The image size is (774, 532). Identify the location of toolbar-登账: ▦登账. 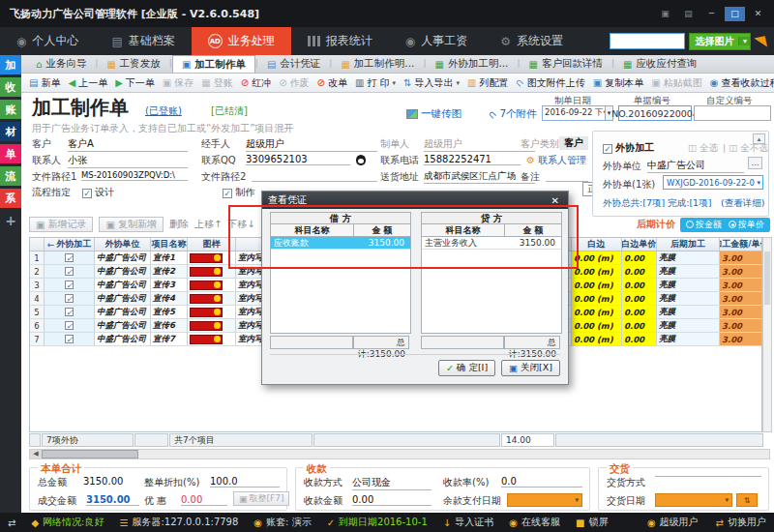
(217, 83).